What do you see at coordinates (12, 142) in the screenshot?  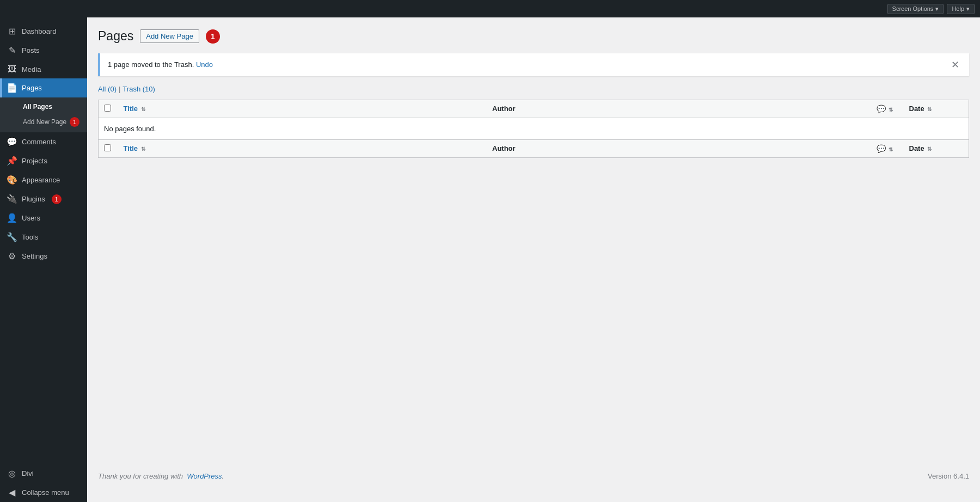 I see `comments-icon: 💬` at bounding box center [12, 142].